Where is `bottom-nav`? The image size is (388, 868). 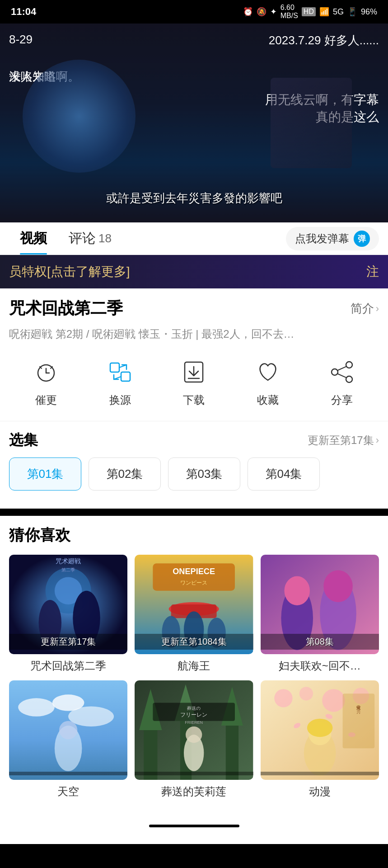 bottom-nav is located at coordinates (194, 826).